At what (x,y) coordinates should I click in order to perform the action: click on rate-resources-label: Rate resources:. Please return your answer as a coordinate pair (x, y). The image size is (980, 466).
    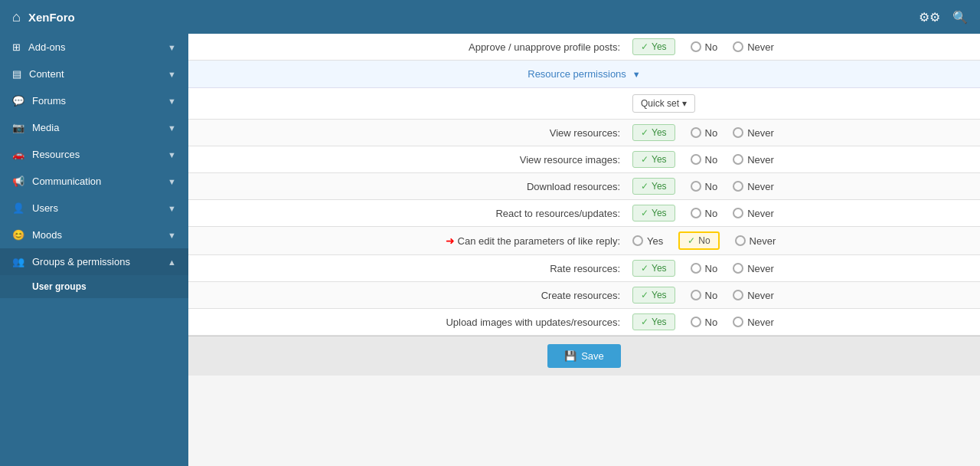
    Looking at the image, I should click on (410, 268).